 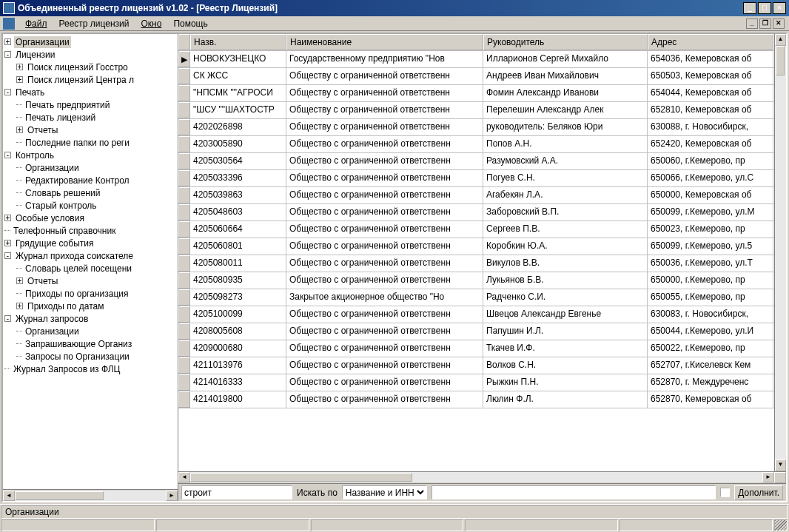 What do you see at coordinates (90, 117) in the screenshot?
I see `tree-node: Печать лицензий` at bounding box center [90, 117].